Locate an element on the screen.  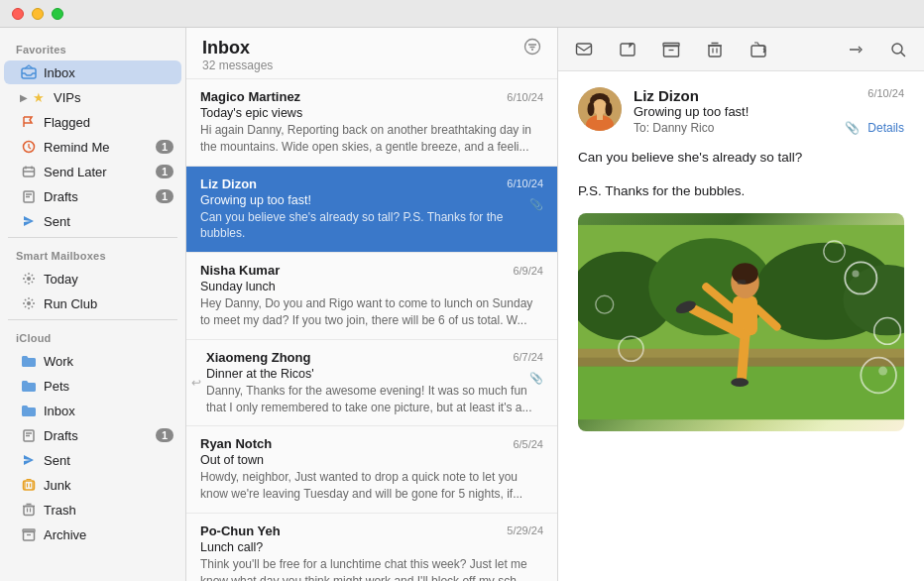
filter-icon is located at coordinates (532, 49).